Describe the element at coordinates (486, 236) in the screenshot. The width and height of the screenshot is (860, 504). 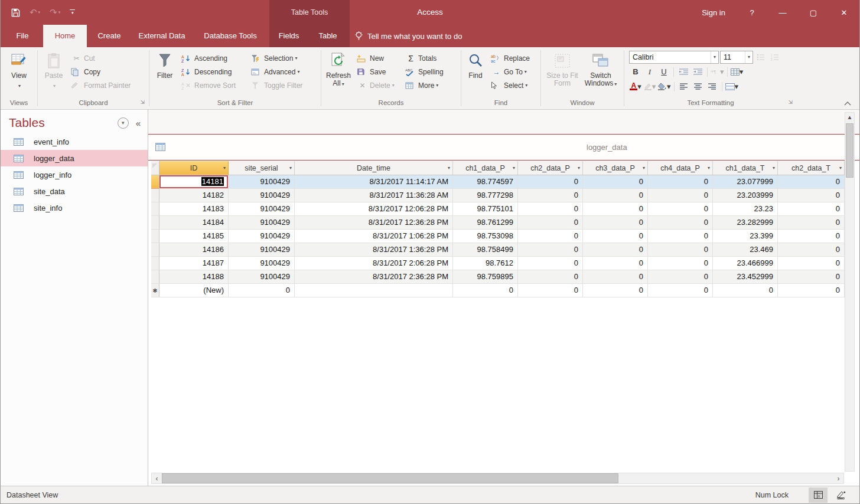
I see `cell-ch1_data_P: 98.753098` at that location.